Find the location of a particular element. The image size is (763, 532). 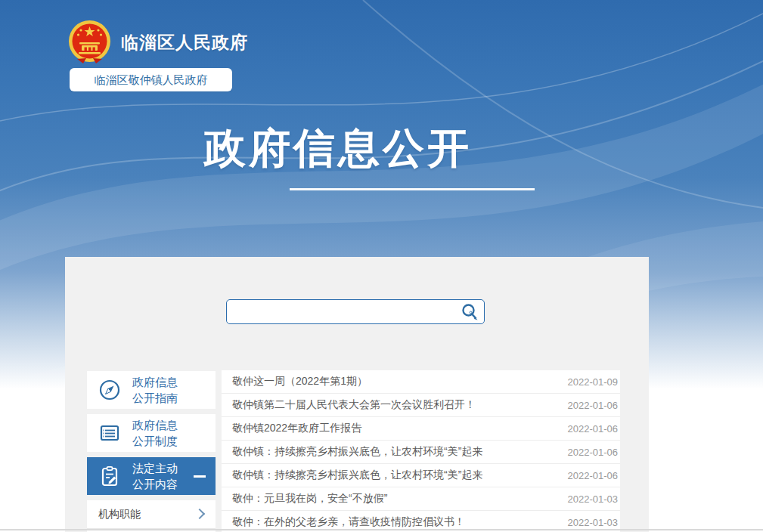

chevron-right-icon is located at coordinates (200, 514).